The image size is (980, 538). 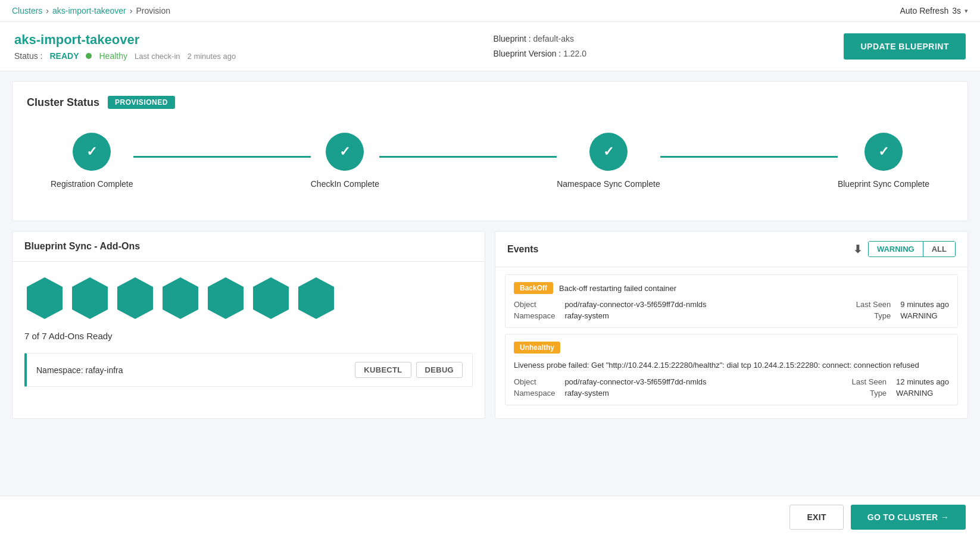 I want to click on top-nav: Clusters › aks-import-takeover › Provisi…, so click(x=490, y=11).